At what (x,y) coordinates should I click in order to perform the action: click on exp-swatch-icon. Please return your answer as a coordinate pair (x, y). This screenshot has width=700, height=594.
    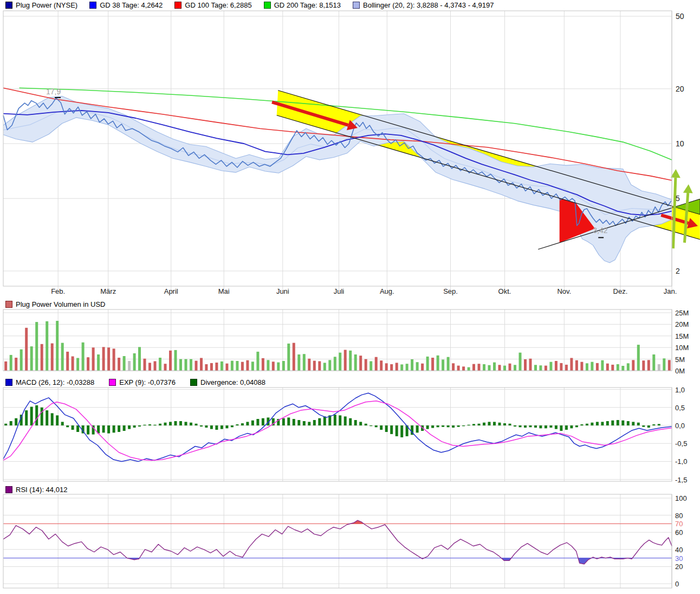
    Looking at the image, I should click on (113, 383).